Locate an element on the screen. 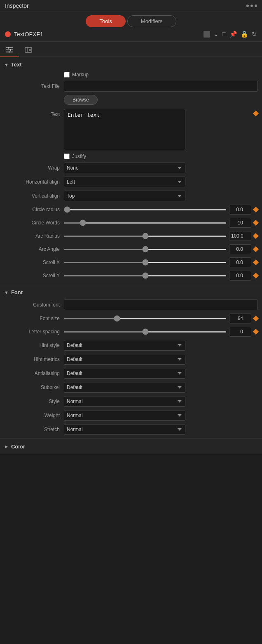 Image resolution: width=262 pixels, height=644 pixels. text-textarea: Enter text is located at coordinates (124, 130).